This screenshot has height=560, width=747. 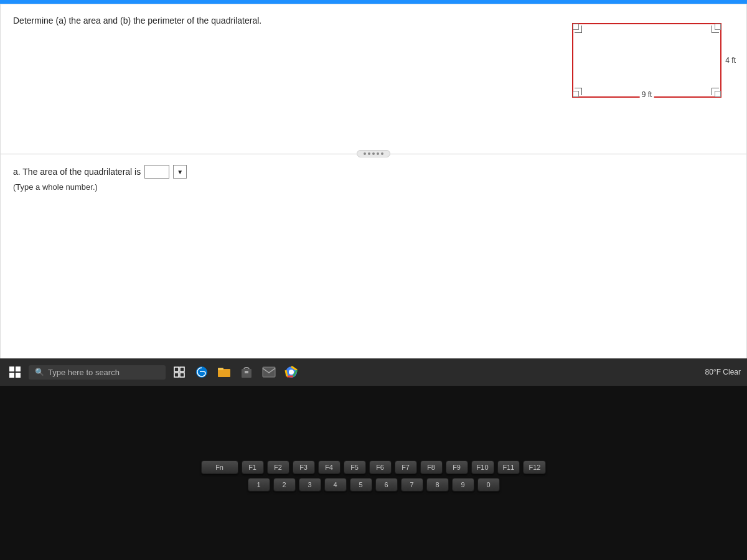 What do you see at coordinates (463, 485) in the screenshot?
I see `key-9: 9` at bounding box center [463, 485].